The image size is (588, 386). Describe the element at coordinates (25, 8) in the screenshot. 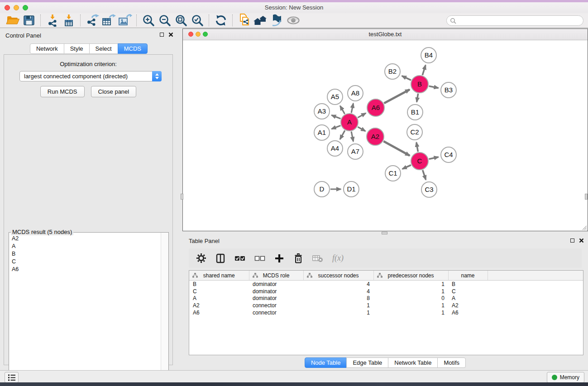

I see `maximize-traffic-light` at that location.